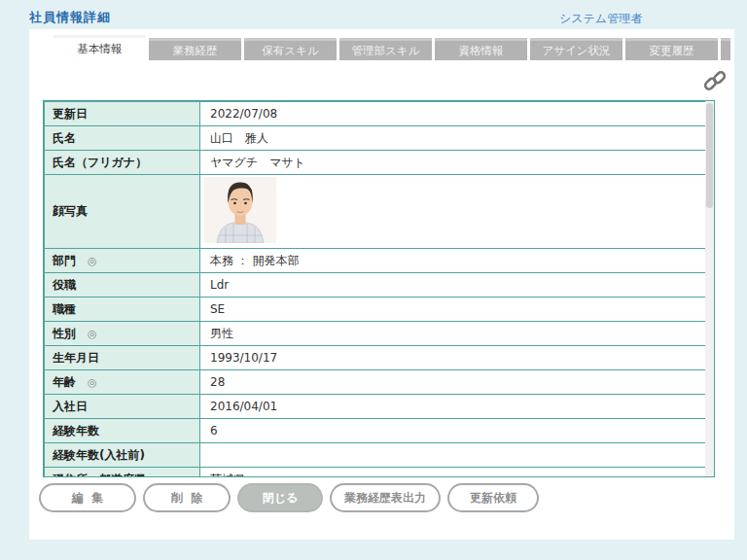 This screenshot has width=747, height=560. What do you see at coordinates (64, 309) in the screenshot?
I see `field-label-text: 職種` at bounding box center [64, 309].